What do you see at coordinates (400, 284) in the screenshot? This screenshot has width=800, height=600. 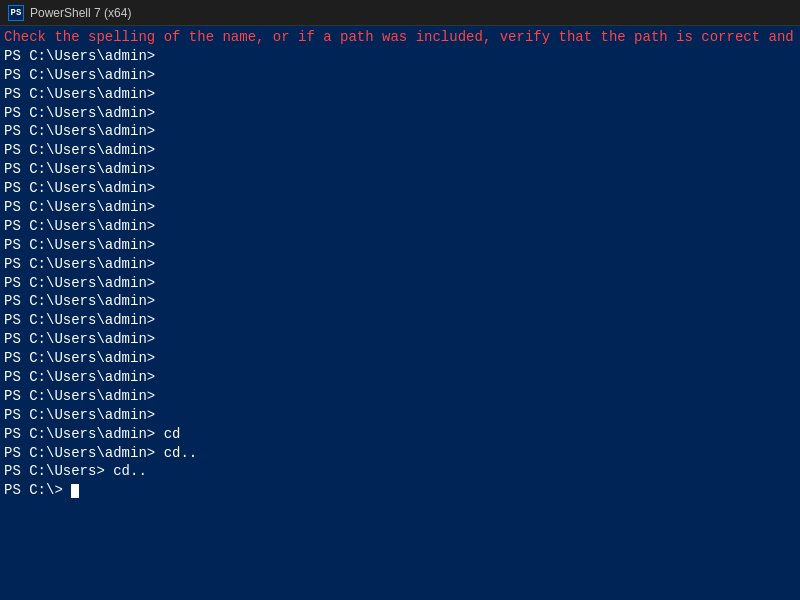 I see `prompt-line-13: PS C:\Users\admin>` at bounding box center [400, 284].